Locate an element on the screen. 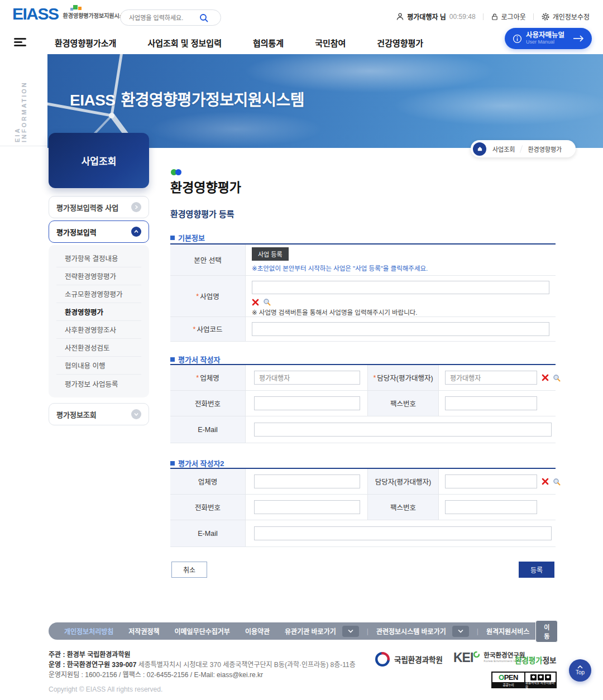 The image size is (603, 700). title-dots-icon is located at coordinates (178, 172).